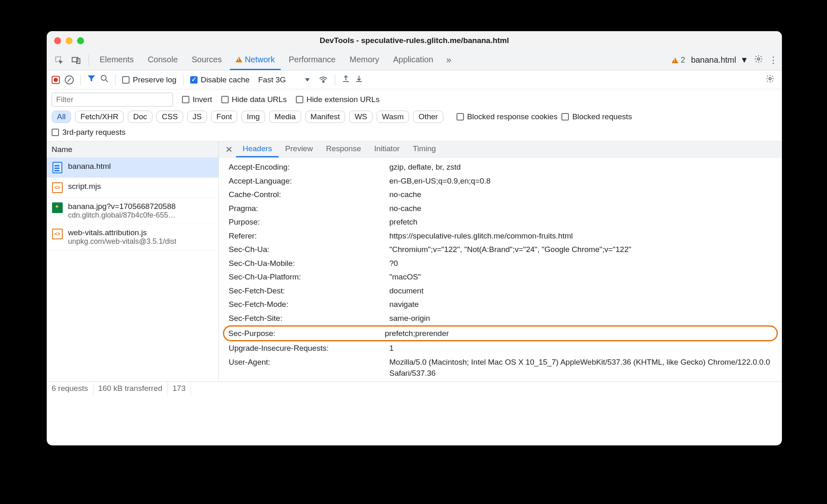 The image size is (827, 504). What do you see at coordinates (253, 117) in the screenshot?
I see `pill-img: Img` at bounding box center [253, 117].